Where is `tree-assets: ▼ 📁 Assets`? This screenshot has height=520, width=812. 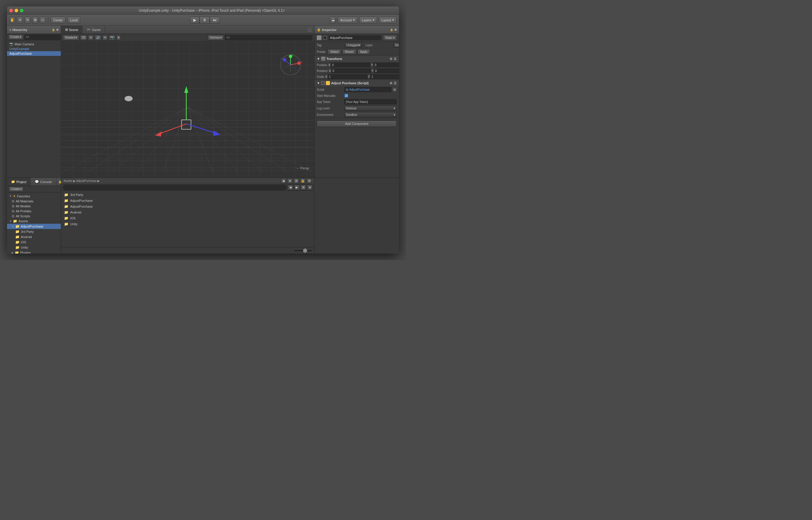
tree-assets: ▼ 📁 Assets is located at coordinates (34, 221).